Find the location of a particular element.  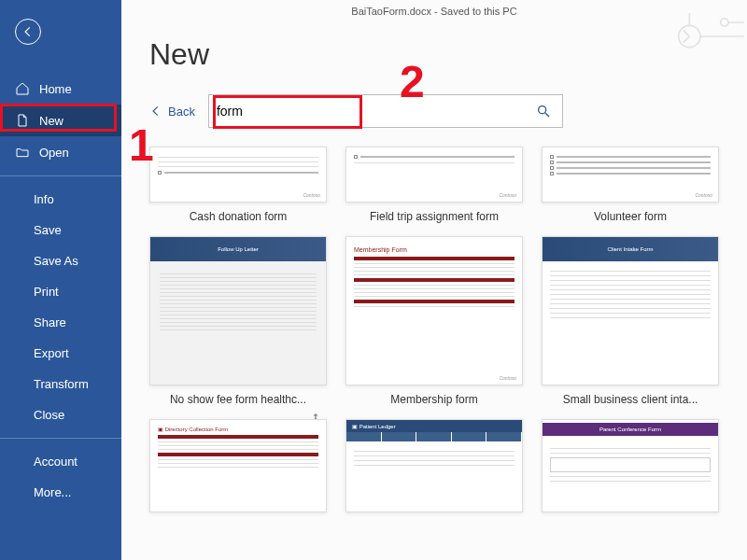

template-caption: Volunteer form is located at coordinates (630, 217).